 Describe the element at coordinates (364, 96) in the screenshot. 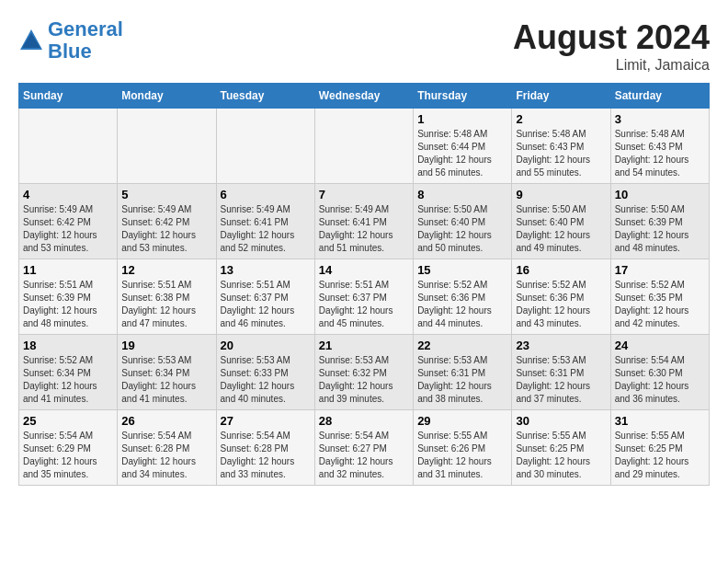

I see `weekday-header-row: SundayMondayTuesdayWednesdayThursdayFrid…` at that location.